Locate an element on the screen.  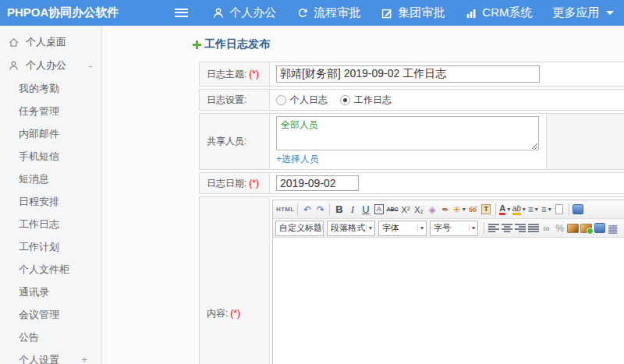
table-icon: ▦ is located at coordinates (613, 228).